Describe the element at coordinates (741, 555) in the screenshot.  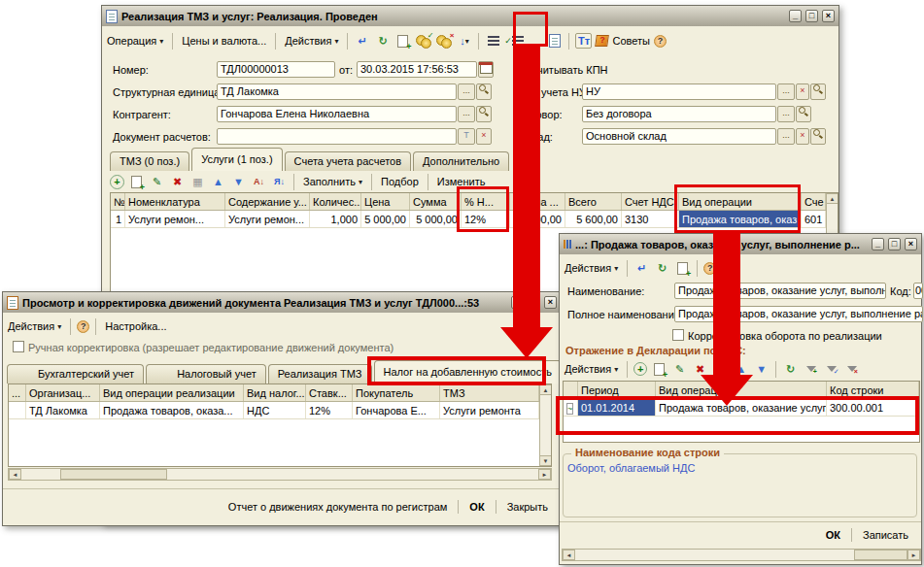
I see `window-hscrollbar: ◄ ►` at that location.